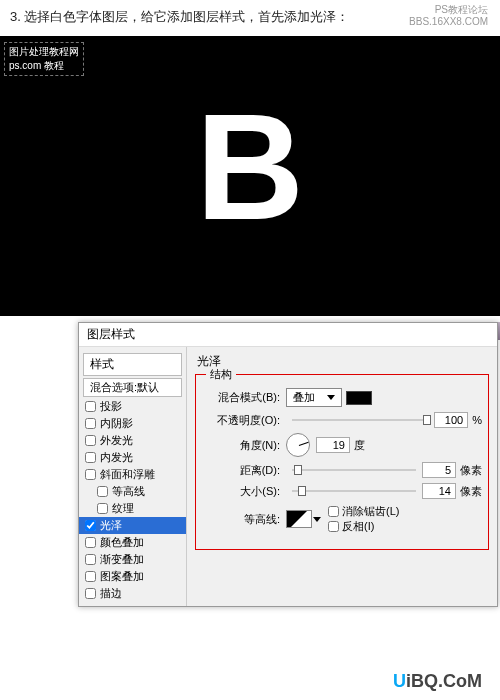  What do you see at coordinates (132, 440) in the screenshot?
I see `sidebar-item-outer-glow: 外发光` at bounding box center [132, 440].